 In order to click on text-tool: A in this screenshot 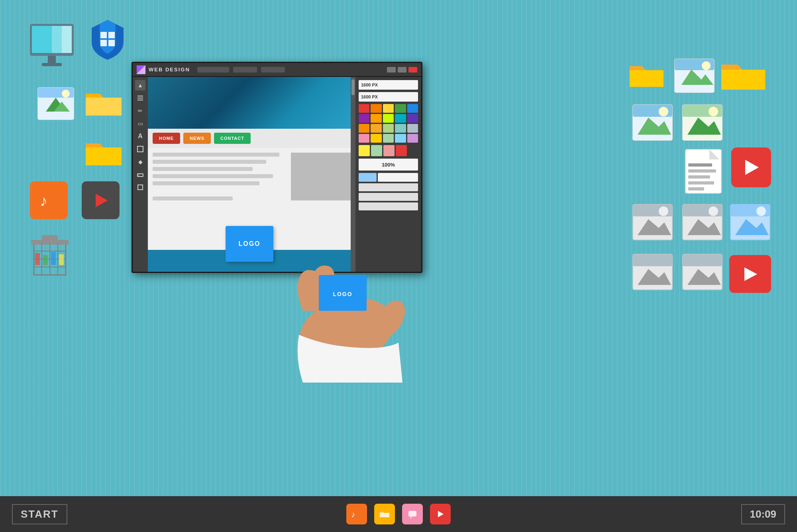, I will do `click(140, 136)`.